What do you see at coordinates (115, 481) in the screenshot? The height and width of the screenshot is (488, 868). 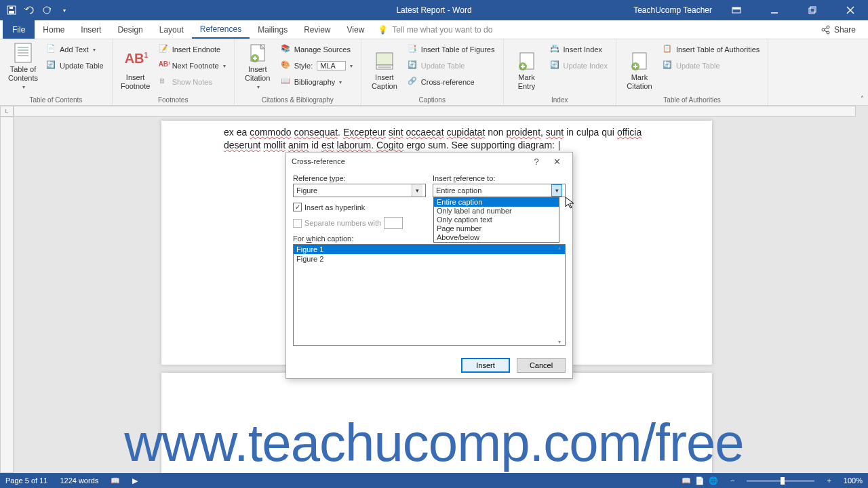 I see `spellcheck-icon: 📖` at bounding box center [115, 481].